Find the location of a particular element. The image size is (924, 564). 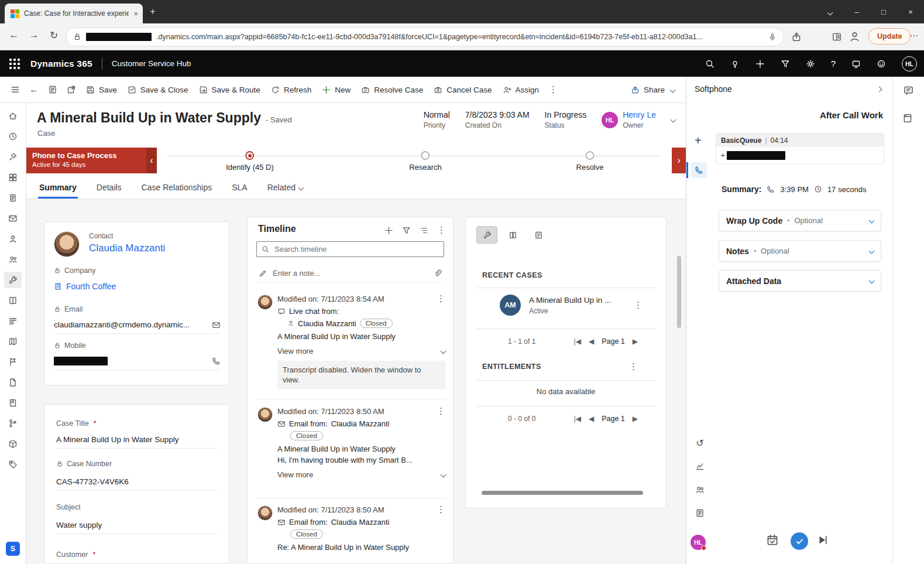

maps-icon is located at coordinates (13, 341).